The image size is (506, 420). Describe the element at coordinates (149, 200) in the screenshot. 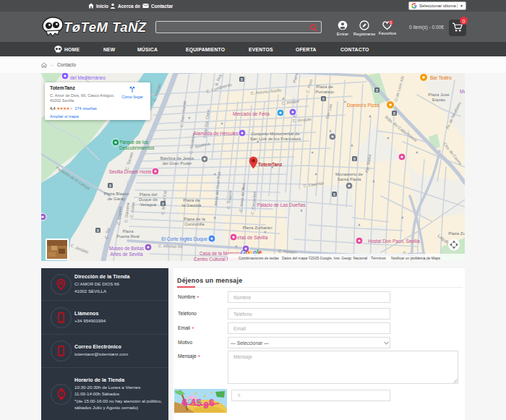

I see `svg-text: Duque de` at that location.